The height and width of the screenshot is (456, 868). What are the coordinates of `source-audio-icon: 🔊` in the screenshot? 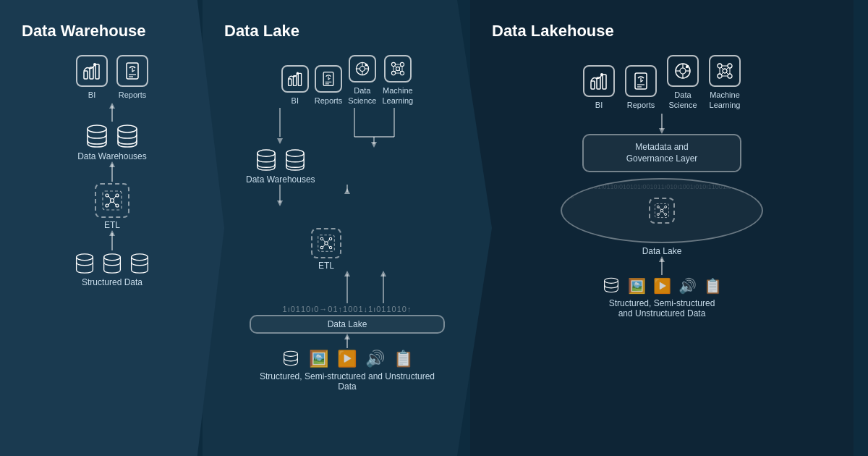 It's located at (375, 359).